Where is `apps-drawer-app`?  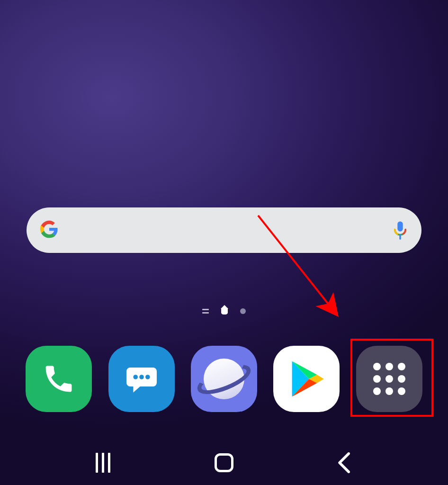 apps-drawer-app is located at coordinates (389, 379).